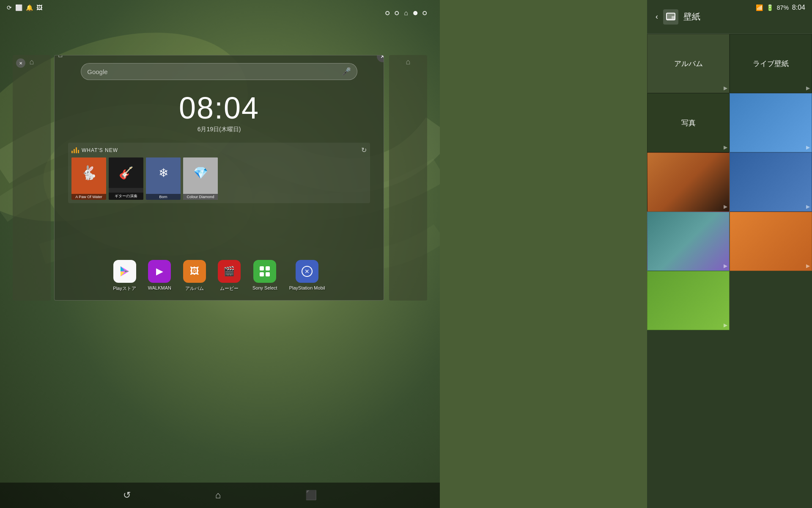  I want to click on side-preview-left: ✕ ⌂, so click(32, 178).